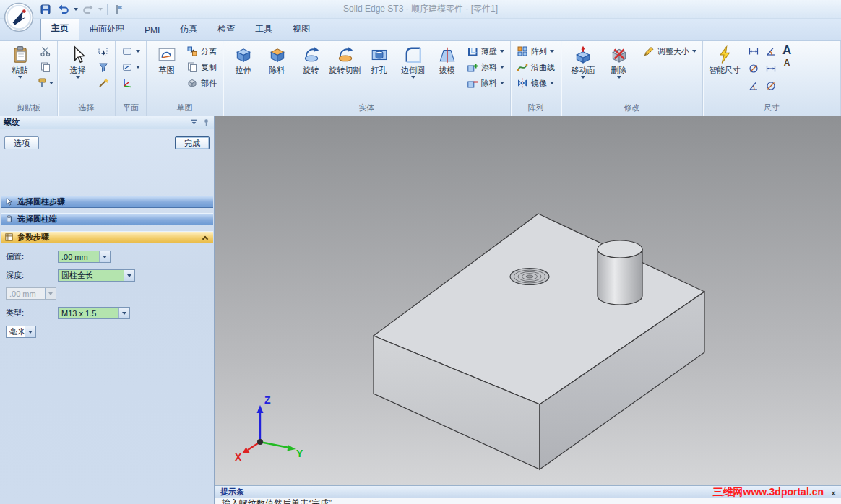  I want to click on select-cylinder-step-icon, so click(9, 202).